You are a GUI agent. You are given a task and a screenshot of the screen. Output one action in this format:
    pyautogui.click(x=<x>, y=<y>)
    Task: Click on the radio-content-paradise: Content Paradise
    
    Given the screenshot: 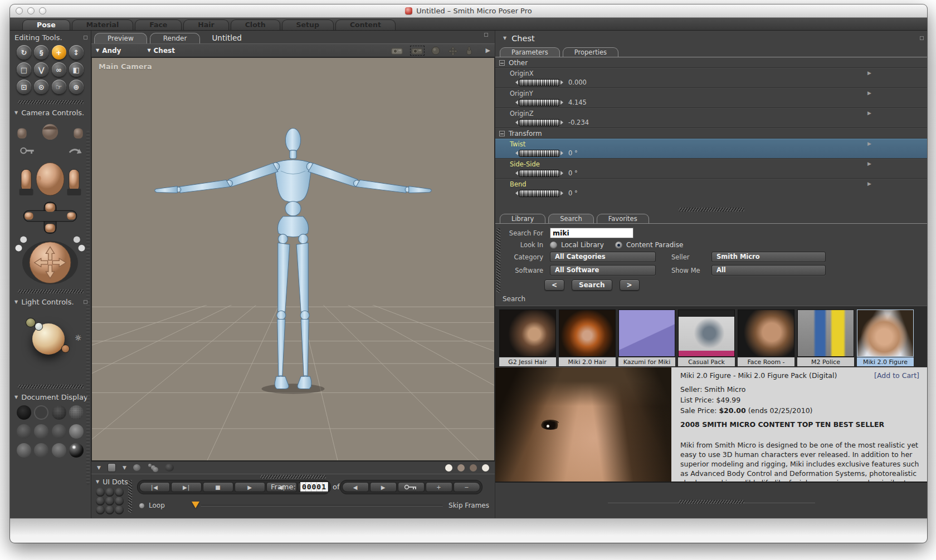 What is the action you would take?
    pyautogui.click(x=649, y=245)
    